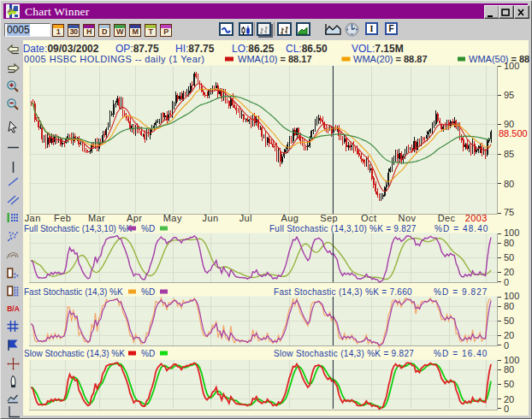 The image size is (532, 419). What do you see at coordinates (195, 49) in the screenshot?
I see `svg-text: HI:87.75` at bounding box center [195, 49].